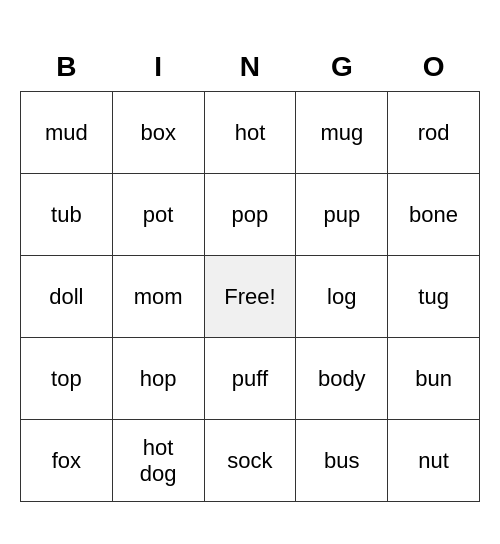 Image resolution: width=500 pixels, height=544 pixels. Describe the element at coordinates (342, 215) in the screenshot. I see `bingo-cell: pup` at that location.